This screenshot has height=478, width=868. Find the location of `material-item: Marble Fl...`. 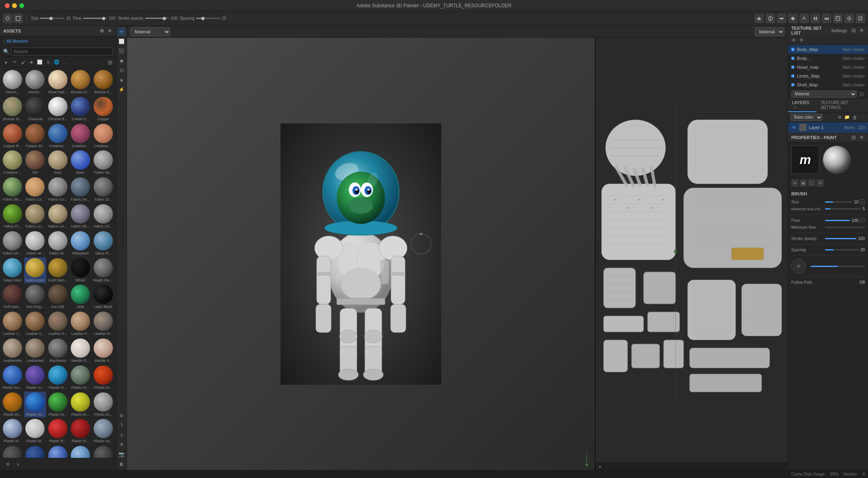

material-item: Marble Fl... is located at coordinates (80, 351).